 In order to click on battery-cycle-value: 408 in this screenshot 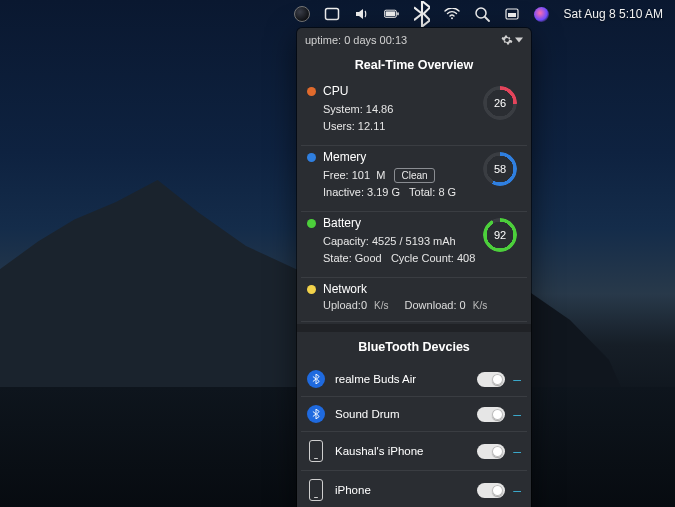, I will do `click(466, 258)`.